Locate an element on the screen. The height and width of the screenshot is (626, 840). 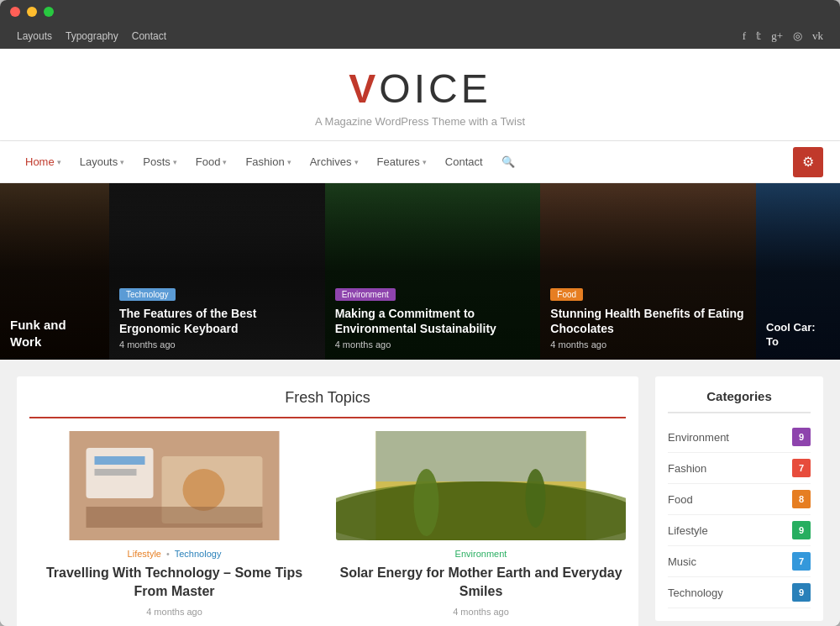
site-tagline: A Magazine WordPress Theme with a Twist is located at coordinates (420, 121).